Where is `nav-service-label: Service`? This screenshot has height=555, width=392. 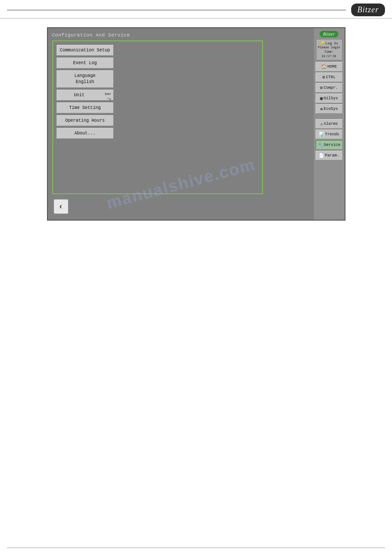
nav-service-label: Service is located at coordinates (332, 145).